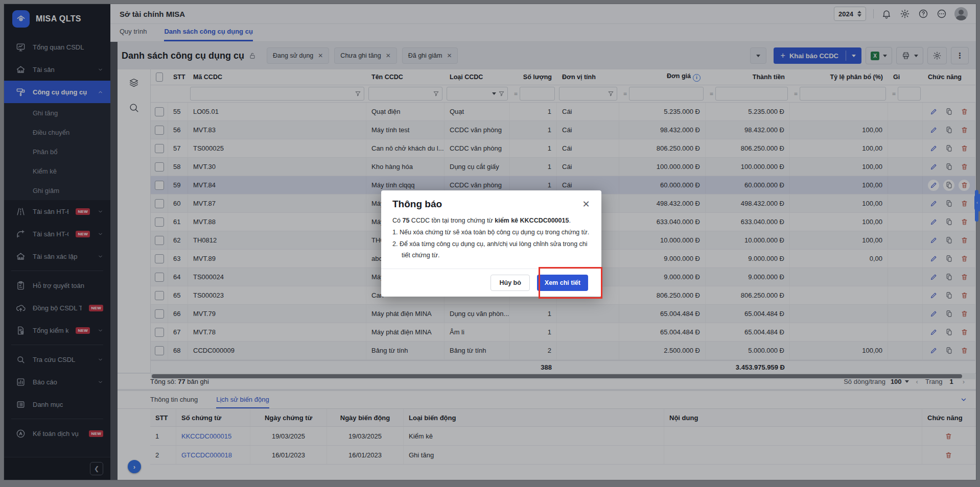 Image resolution: width=980 pixels, height=487 pixels. Describe the element at coordinates (417, 204) in the screenshot. I see `dialog-title: Thông báo` at that location.